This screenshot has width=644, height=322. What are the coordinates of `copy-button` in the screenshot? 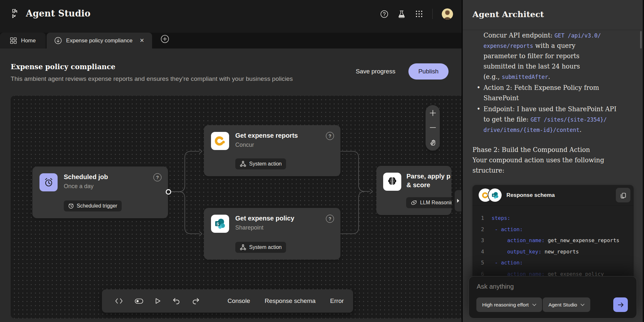 It's located at (623, 195).